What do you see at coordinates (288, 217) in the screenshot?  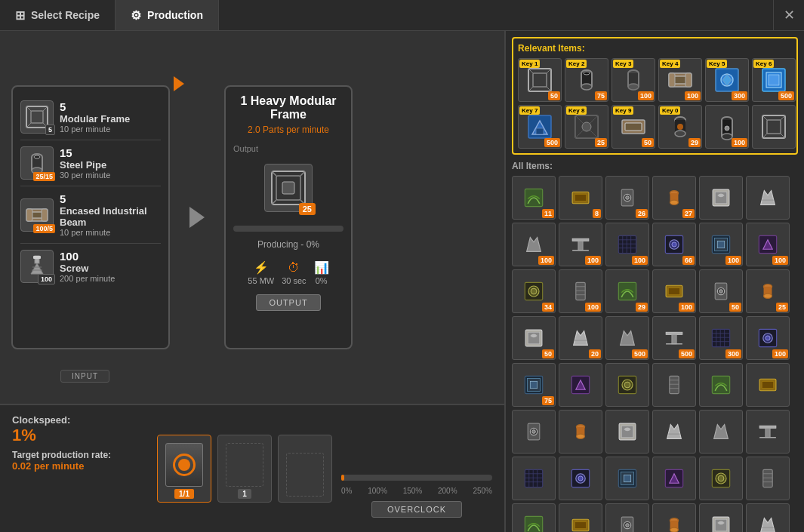 I see `output-card: 1 Heavy ModularFrame 2.0 Parts per minut…` at bounding box center [288, 217].